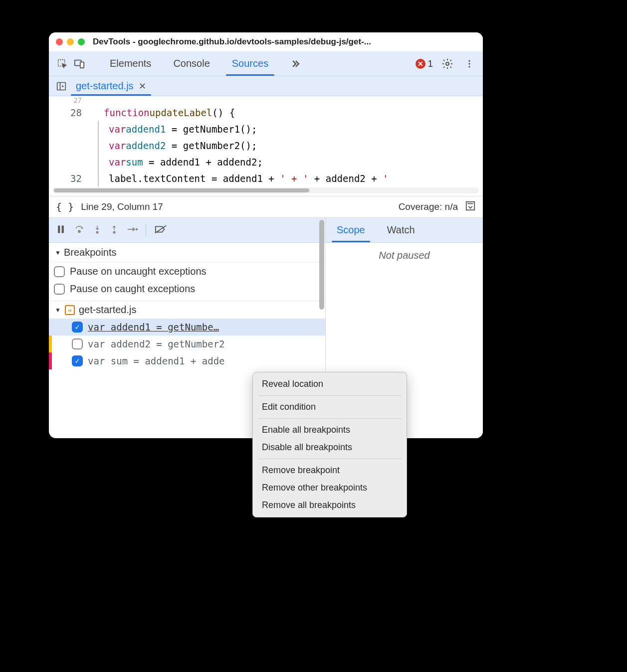  I want to click on scope-tabs: Scope Watch, so click(404, 230).